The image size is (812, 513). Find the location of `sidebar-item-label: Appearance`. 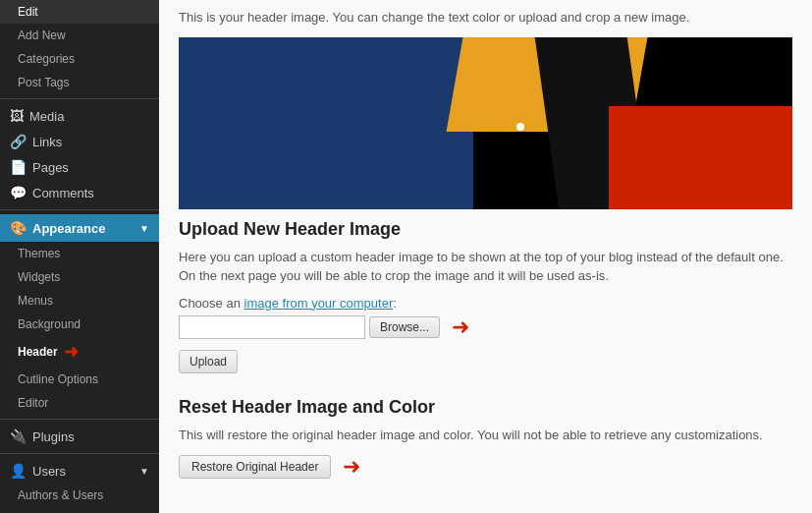

sidebar-item-label: Appearance is located at coordinates (69, 228).